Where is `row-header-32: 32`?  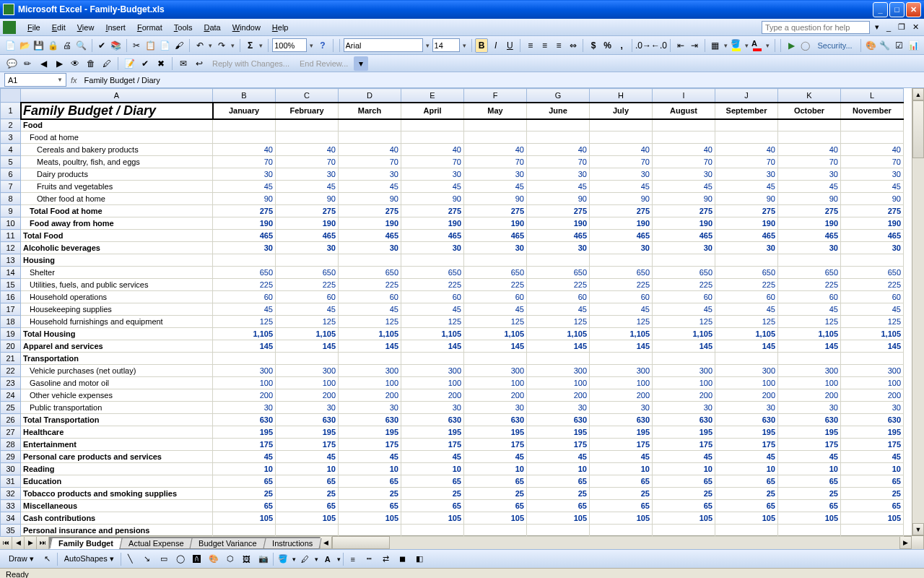
row-header-32: 32 is located at coordinates (11, 494).